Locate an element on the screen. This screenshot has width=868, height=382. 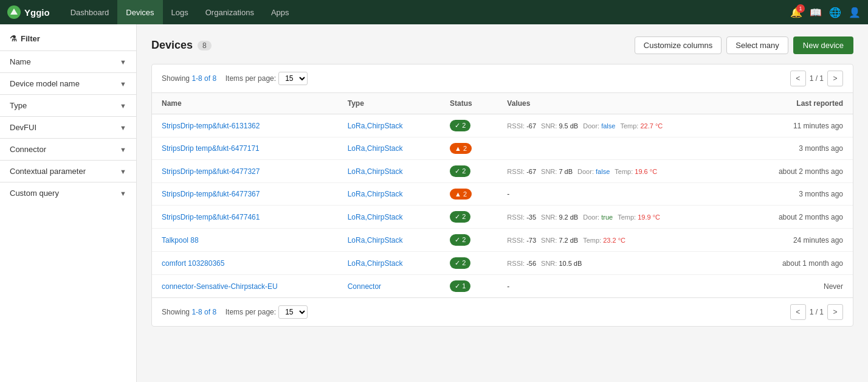
customize-columns-button: Customize columns is located at coordinates (678, 45).